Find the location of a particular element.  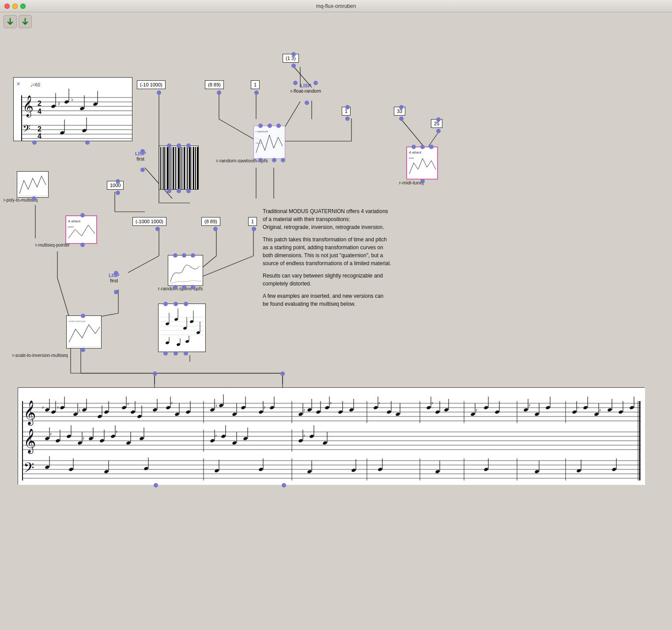

port-spline2-out3 is located at coordinates (186, 353).